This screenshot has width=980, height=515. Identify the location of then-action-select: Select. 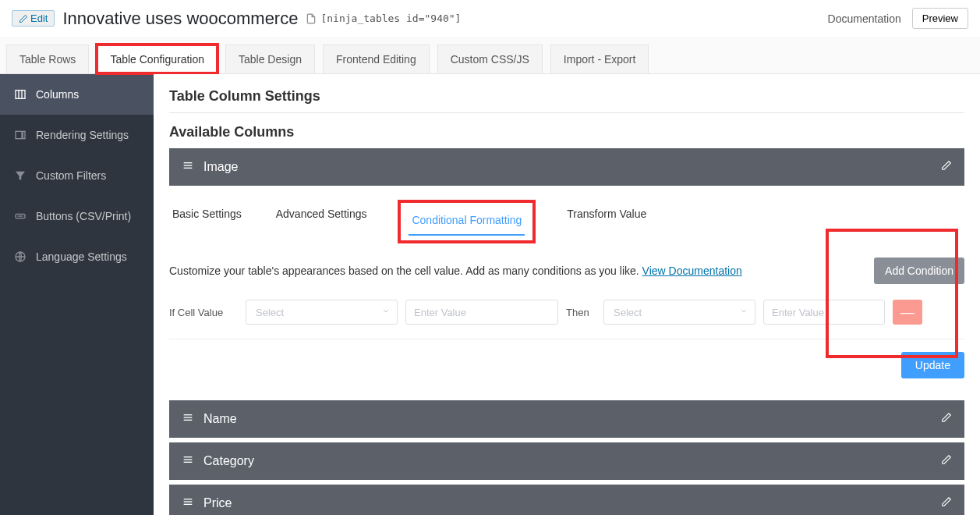
(680, 312).